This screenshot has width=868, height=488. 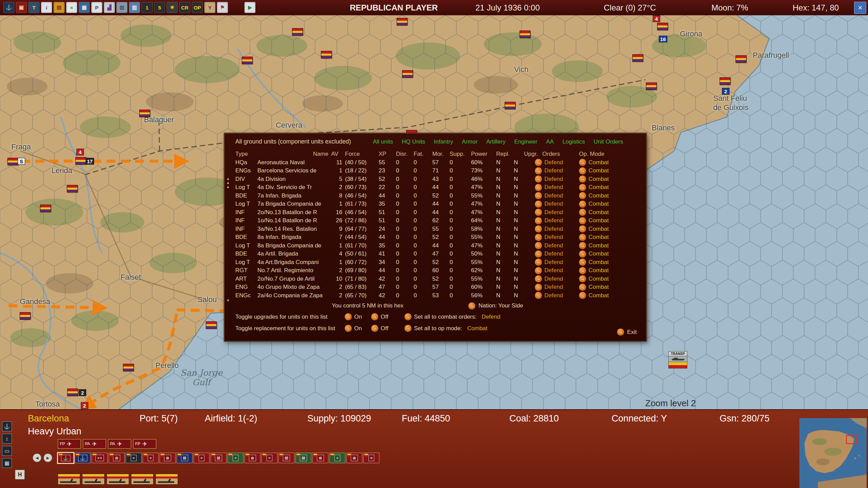 What do you see at coordinates (210, 7) in the screenshot?
I see `rail-net-tool-icon: Y` at bounding box center [210, 7].